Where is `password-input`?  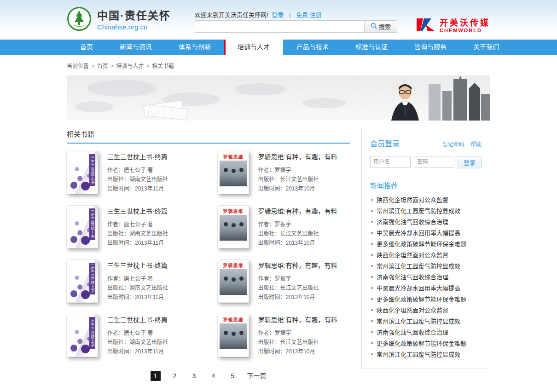
password-input is located at coordinates (434, 162).